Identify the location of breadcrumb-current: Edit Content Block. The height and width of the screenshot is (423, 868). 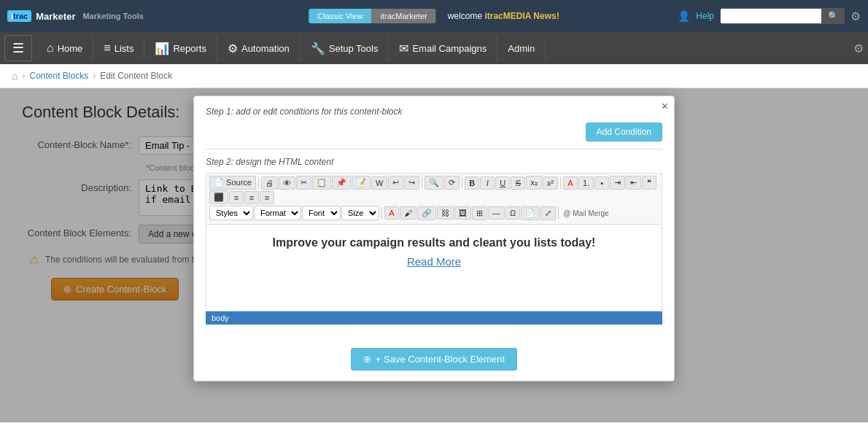
(136, 76).